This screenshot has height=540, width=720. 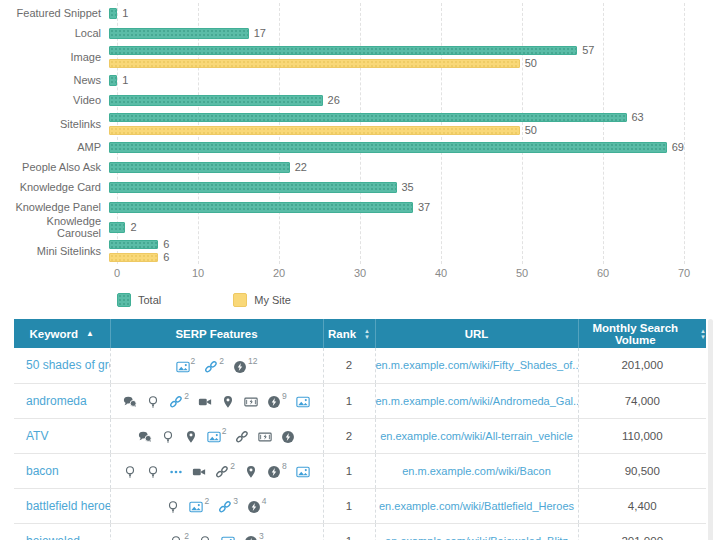 What do you see at coordinates (54, 251) in the screenshot?
I see `chart-category-label: Mini Sitelinks` at bounding box center [54, 251].